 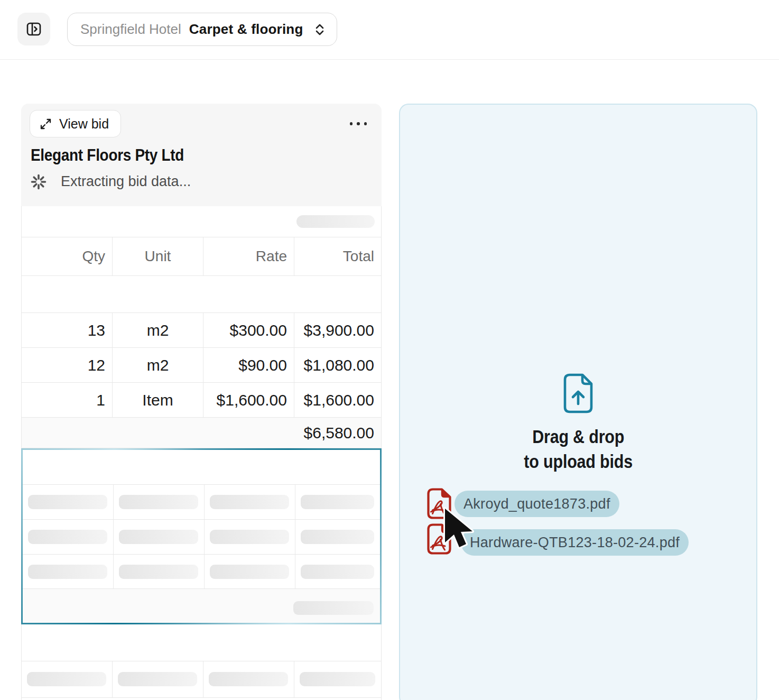 I want to click on file-chip: Hardware-QTB123-18-02-24.pdf, so click(x=575, y=542).